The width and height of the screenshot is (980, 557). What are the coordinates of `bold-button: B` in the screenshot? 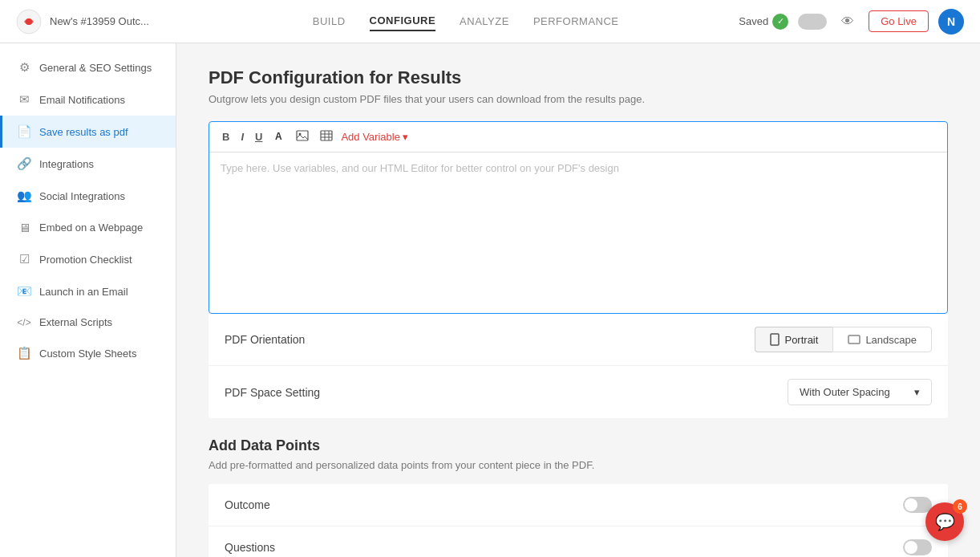 It's located at (226, 136).